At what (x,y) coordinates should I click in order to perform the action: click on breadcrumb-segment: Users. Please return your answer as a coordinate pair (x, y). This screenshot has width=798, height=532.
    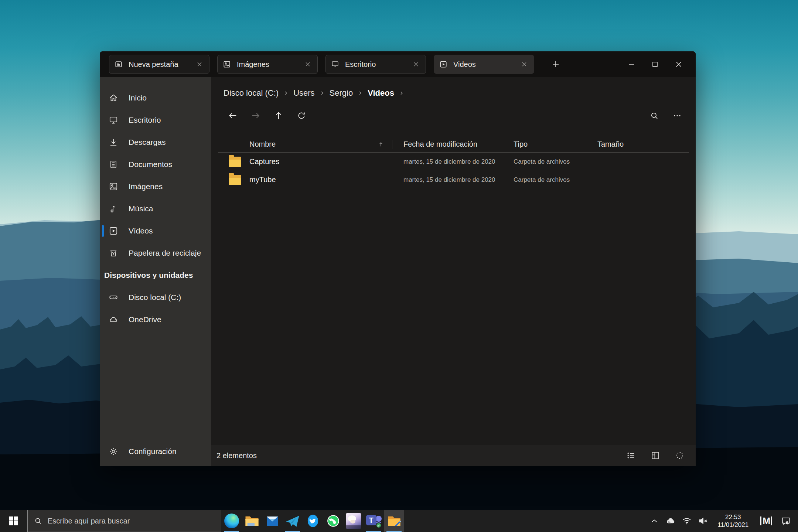
    Looking at the image, I should click on (304, 93).